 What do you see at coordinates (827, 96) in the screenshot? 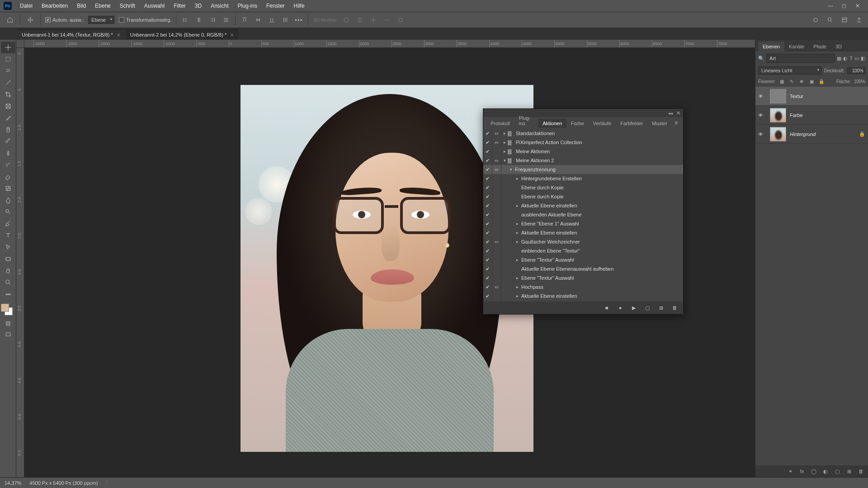
I see `layer-name: Textur` at bounding box center [827, 96].